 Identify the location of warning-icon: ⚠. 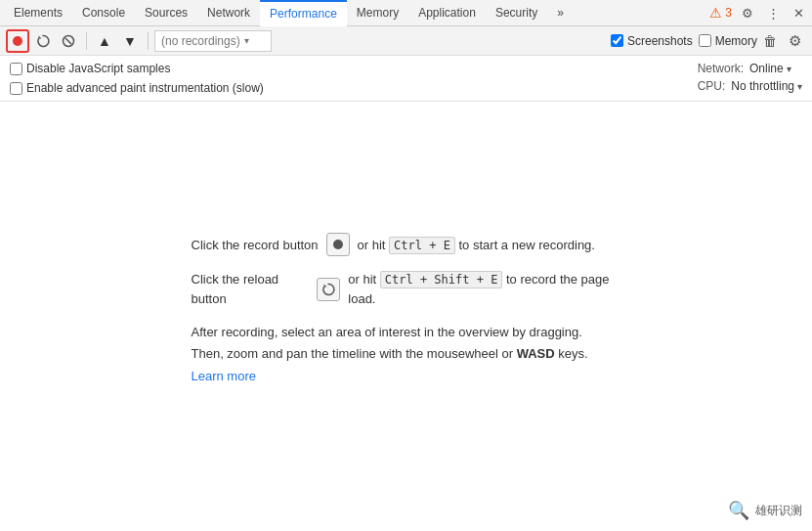
(715, 13).